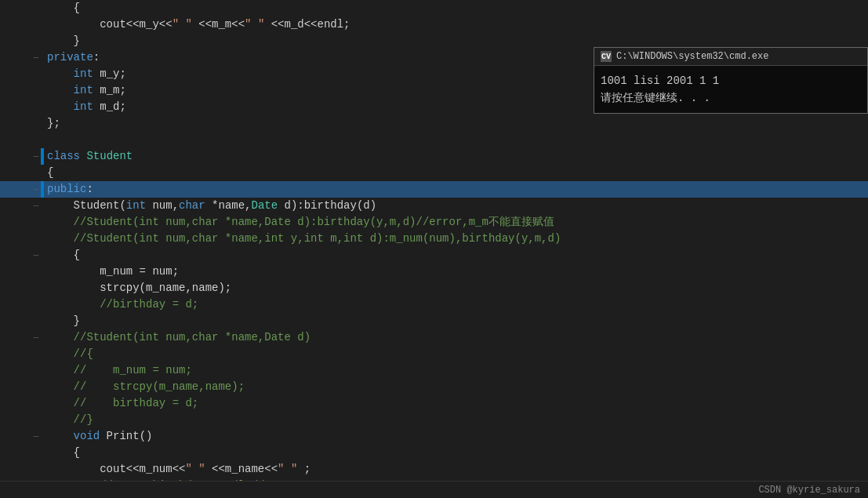 This screenshot has height=498, width=868. What do you see at coordinates (88, 157) in the screenshot?
I see `line-content: class Student` at bounding box center [88, 157].